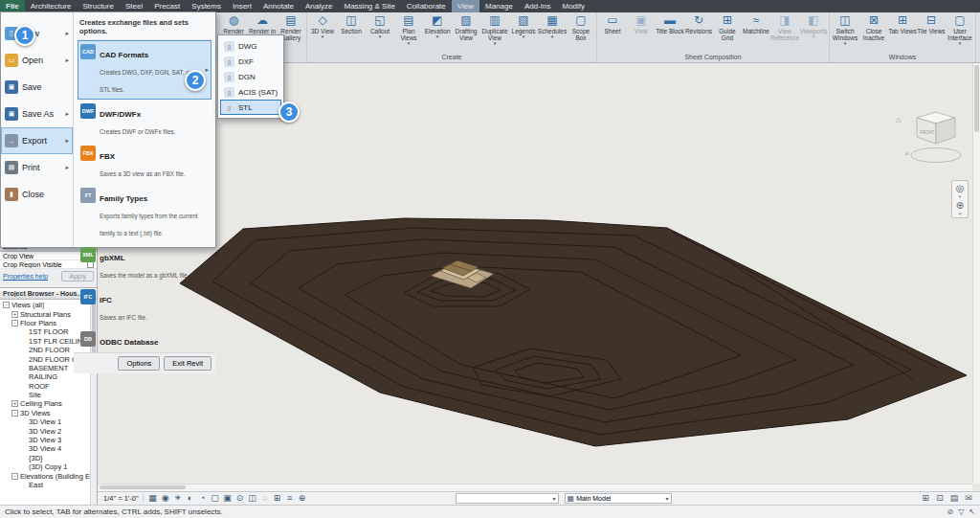  What do you see at coordinates (122, 498) in the screenshot?
I see `view-scale: 1/4" = 1'-0"` at bounding box center [122, 498].